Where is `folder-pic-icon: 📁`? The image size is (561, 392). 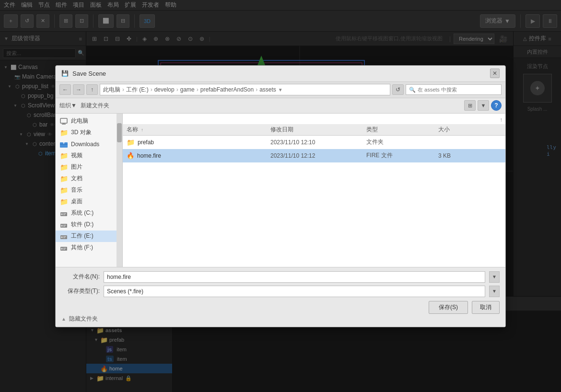
folder-pic-icon: 📁 is located at coordinates (64, 167).